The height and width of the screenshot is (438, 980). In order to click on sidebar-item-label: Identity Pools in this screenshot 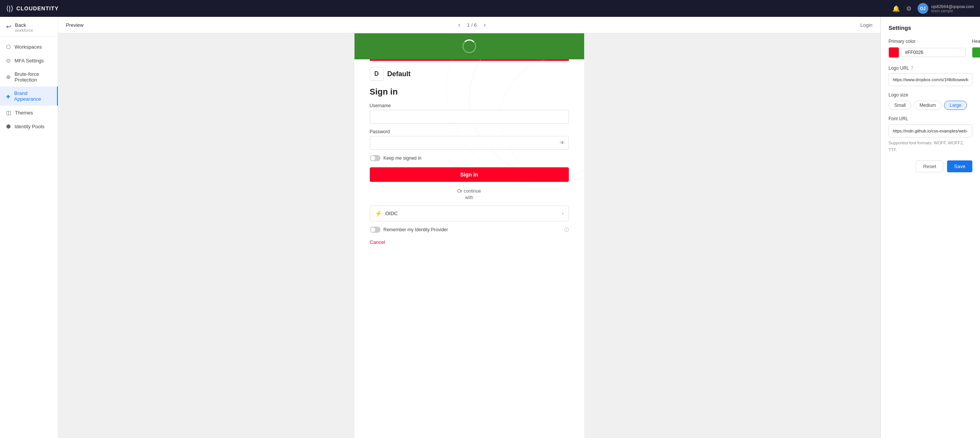, I will do `click(29, 126)`.